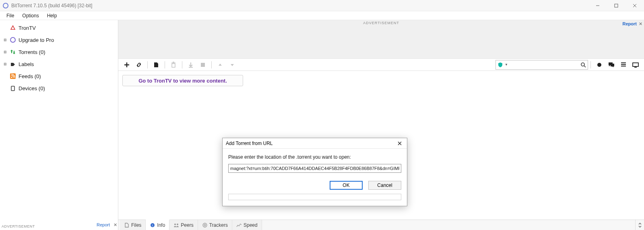 The image size is (644, 230). Describe the element at coordinates (59, 88) in the screenshot. I see `sidebar-item-devices: Devices (0)` at that location.